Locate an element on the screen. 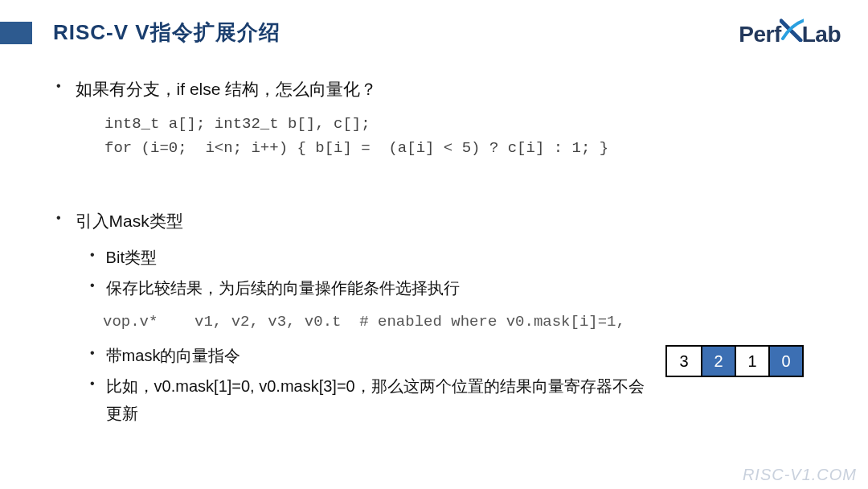 The height and width of the screenshot is (489, 868). bullet-mask-example: • 比如，v0.mask[1]=0, v0.mask[3]=0，那么这两个位置的… is located at coordinates (370, 400).